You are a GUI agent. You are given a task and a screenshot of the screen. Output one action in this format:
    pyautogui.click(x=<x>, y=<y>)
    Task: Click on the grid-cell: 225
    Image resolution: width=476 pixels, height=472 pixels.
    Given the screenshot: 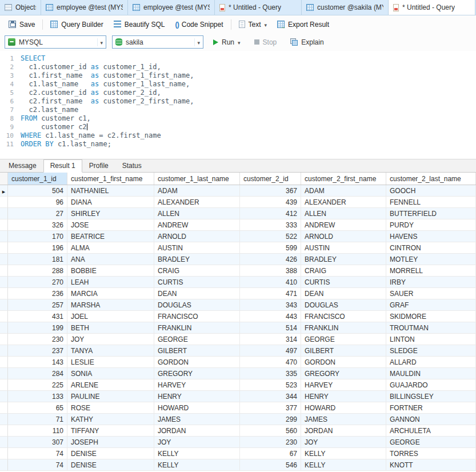 What is the action you would take?
    pyautogui.click(x=38, y=385)
    